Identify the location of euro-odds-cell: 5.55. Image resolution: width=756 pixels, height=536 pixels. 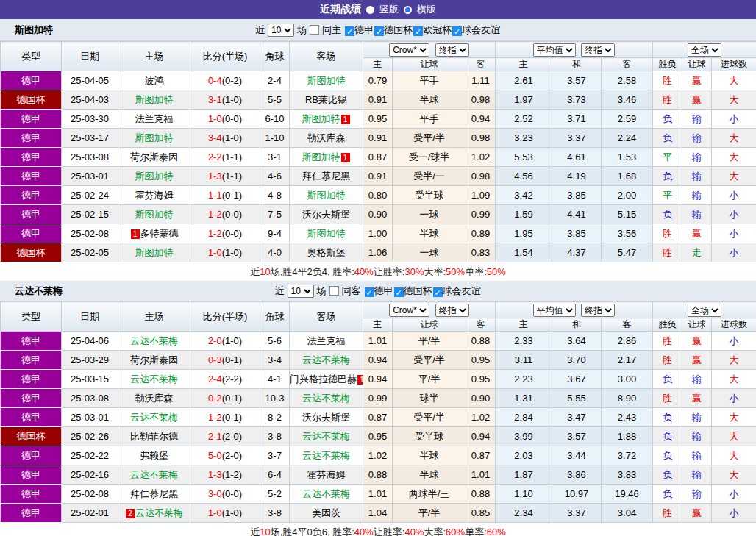
(577, 399).